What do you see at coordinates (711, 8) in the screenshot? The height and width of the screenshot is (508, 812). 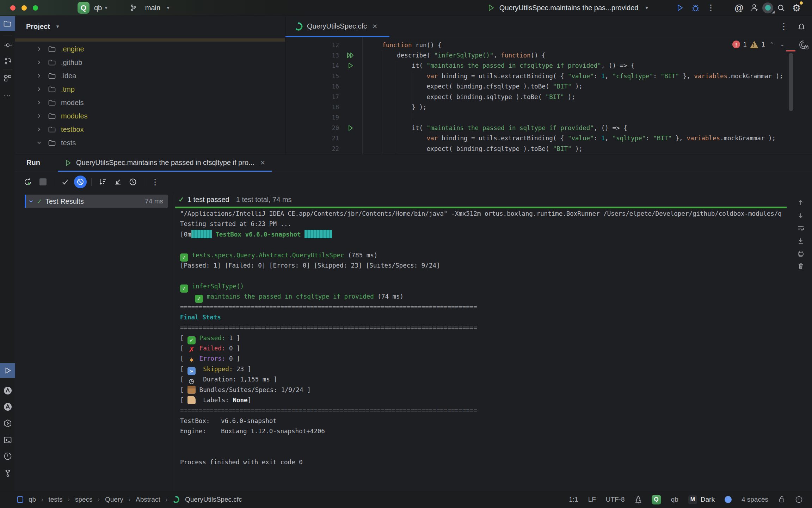 I see `more-actions-button: ⋮` at bounding box center [711, 8].